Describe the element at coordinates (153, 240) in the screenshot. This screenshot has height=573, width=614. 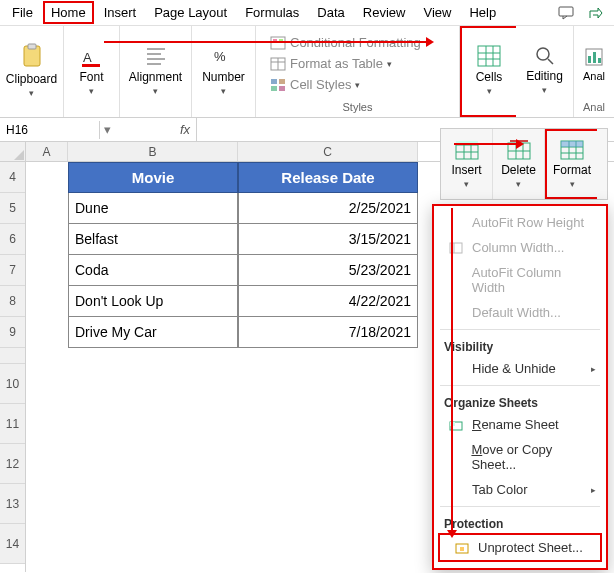
I see `table-cell: Belfast` at that location.